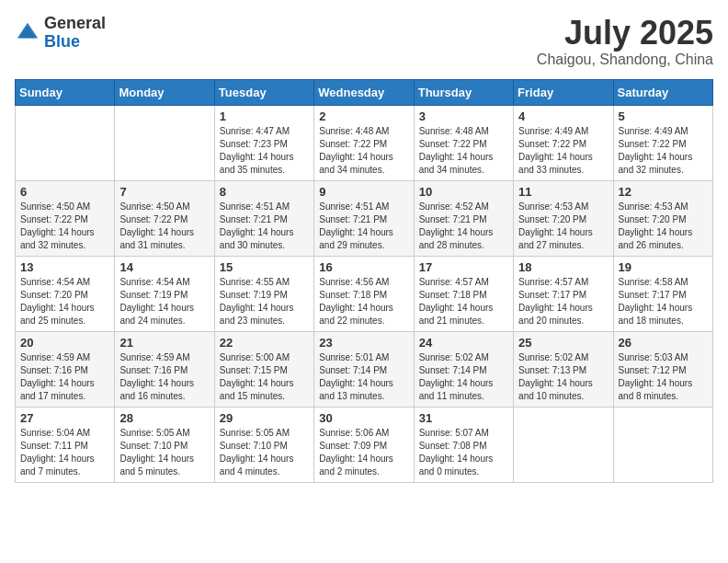  What do you see at coordinates (364, 293) in the screenshot?
I see `calendar-cell: 16Sunrise: 4:56 AM Sunset: 7:18 PM Dayli…` at bounding box center [364, 293].